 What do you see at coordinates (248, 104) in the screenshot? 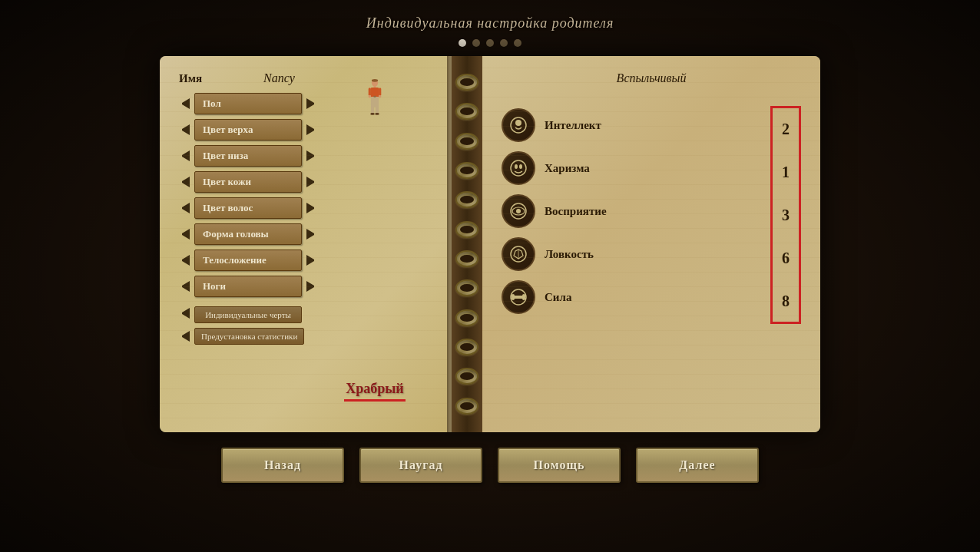
I see `pol-button: Пол` at bounding box center [248, 104].